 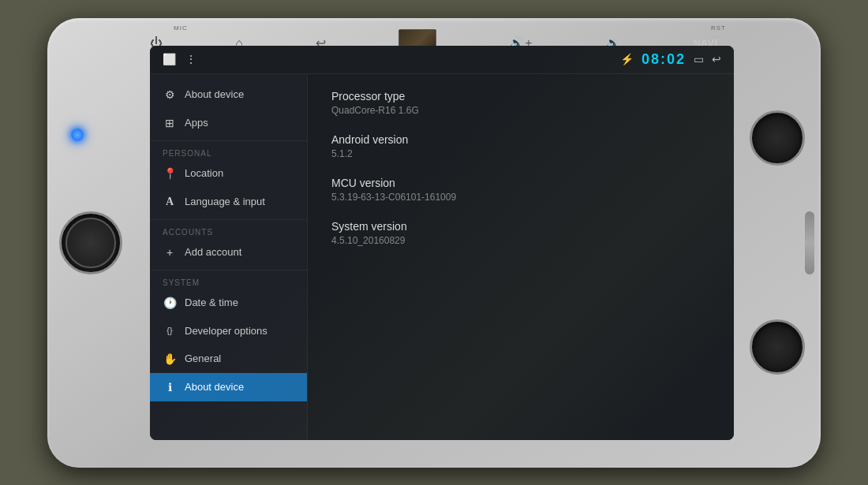 What do you see at coordinates (521, 183) in the screenshot?
I see `info-label-mcu: MCU version` at bounding box center [521, 183].